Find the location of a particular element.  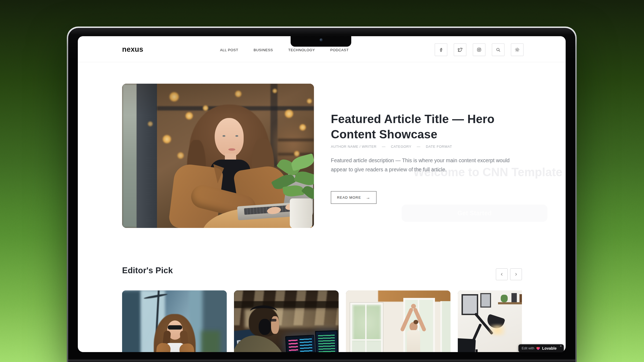

nav-podcast: PODCAST is located at coordinates (340, 50).